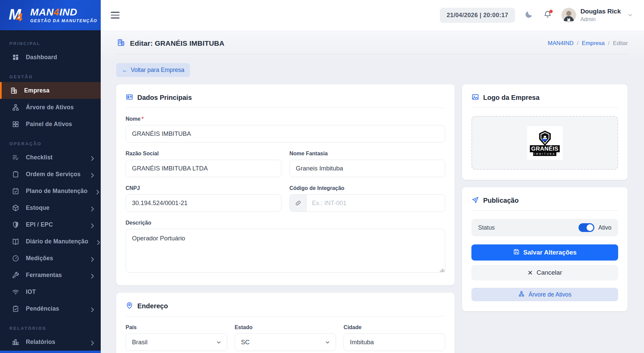 Image resolution: width=644 pixels, height=353 pixels. I want to click on arvore-de-ativos-button: Árvore de Ativos, so click(545, 295).